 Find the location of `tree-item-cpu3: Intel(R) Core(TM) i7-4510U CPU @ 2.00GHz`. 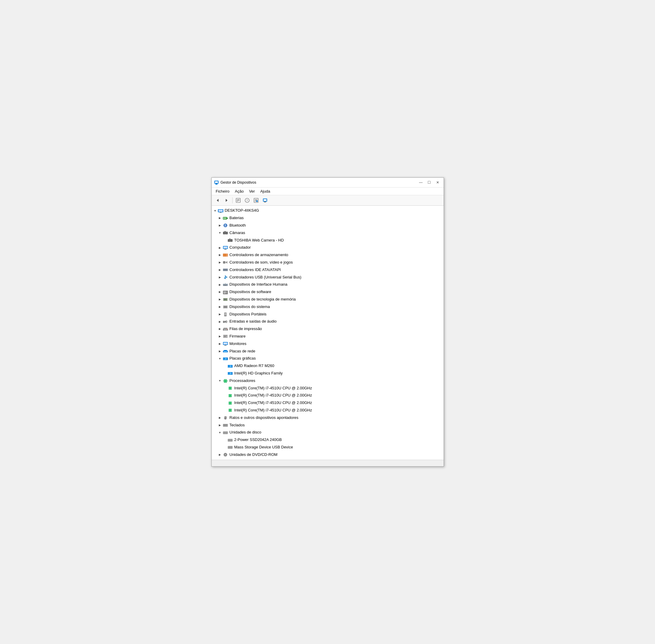

tree-item-cpu3: Intel(R) Core(TM) i7-4510U CPU @ 2.00GHz is located at coordinates (328, 403).